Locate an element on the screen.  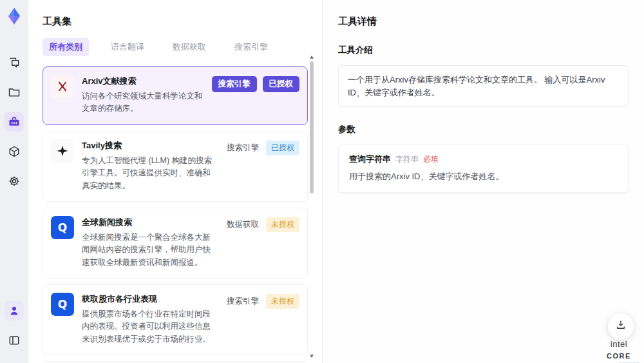
tool-card: Arxiv文献搜索 访问各个研究领域大量科学论文和文章的存储库。 搜索引擎 已授… is located at coordinates (175, 95).